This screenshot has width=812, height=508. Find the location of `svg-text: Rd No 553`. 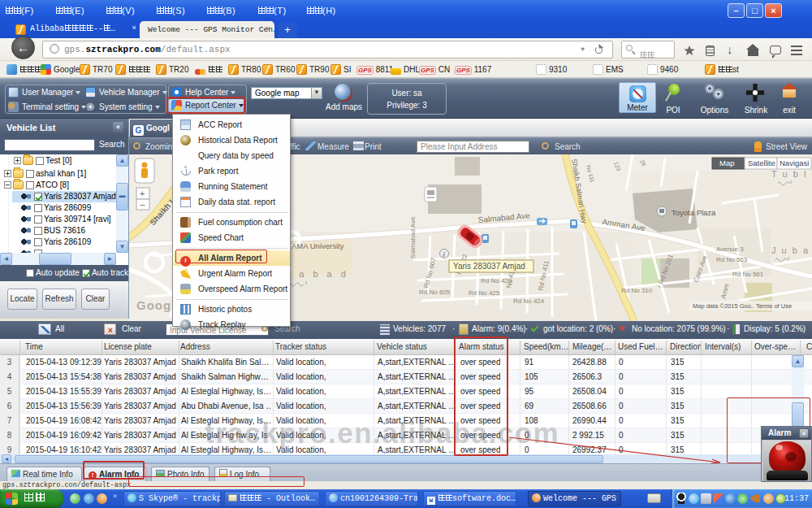

svg-text: Rd No 553 is located at coordinates (732, 260).